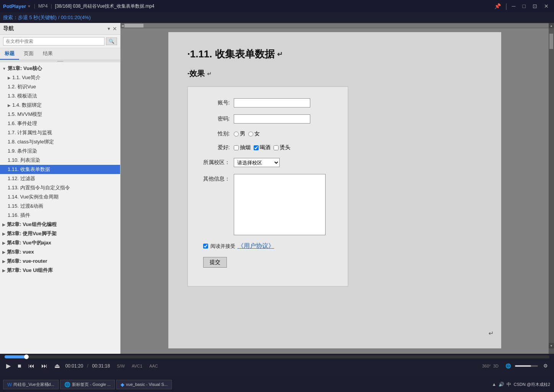 Image resolution: width=554 pixels, height=392 pixels. Describe the element at coordinates (60, 169) in the screenshot. I see `tree-item-1.11: 1.11. 收集表单数据` at that location.